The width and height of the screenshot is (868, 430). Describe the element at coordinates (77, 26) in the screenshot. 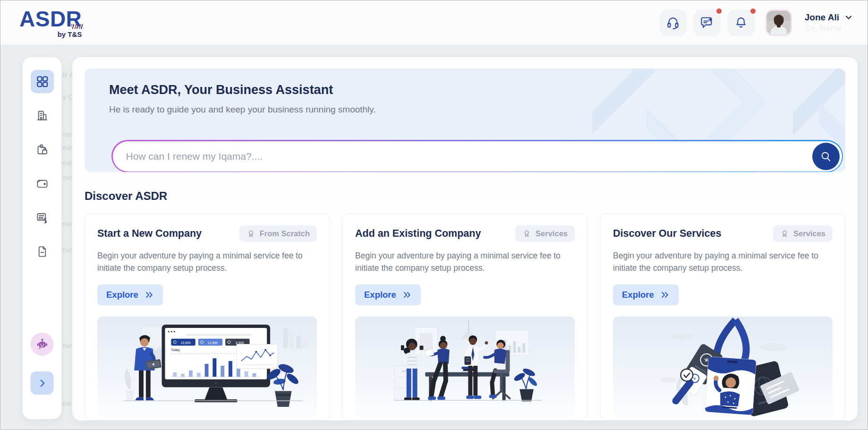

I see `logo-stripes-decoration` at that location.